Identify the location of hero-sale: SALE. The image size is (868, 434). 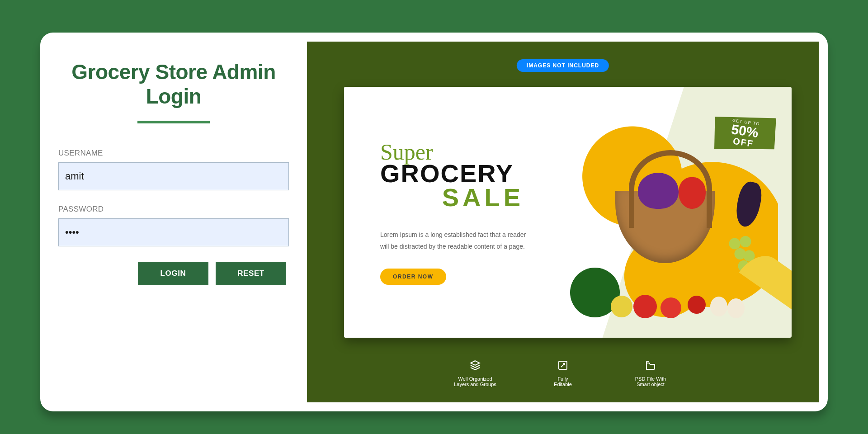
(457, 198).